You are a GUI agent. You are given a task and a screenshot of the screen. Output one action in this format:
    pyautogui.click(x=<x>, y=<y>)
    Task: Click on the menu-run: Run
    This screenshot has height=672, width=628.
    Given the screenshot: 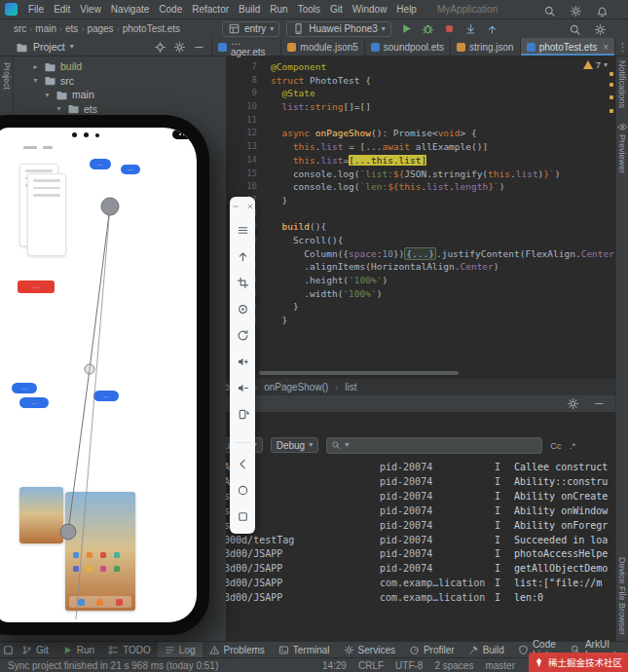 What is the action you would take?
    pyautogui.click(x=278, y=10)
    